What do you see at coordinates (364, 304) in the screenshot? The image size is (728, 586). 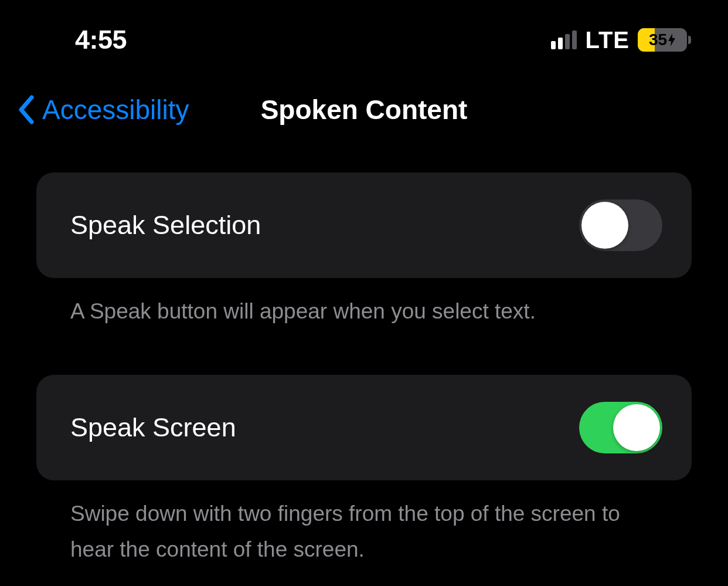 I see `setting-description: A Speak button will appear when you sele…` at bounding box center [364, 304].